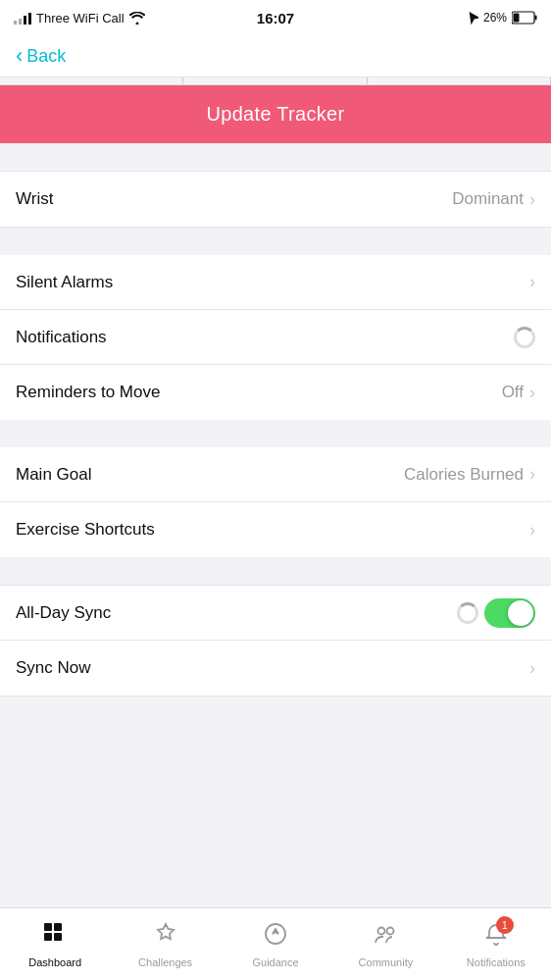 The width and height of the screenshot is (551, 980). What do you see at coordinates (165, 962) in the screenshot?
I see `tab-label-challenges: Challenges` at bounding box center [165, 962].